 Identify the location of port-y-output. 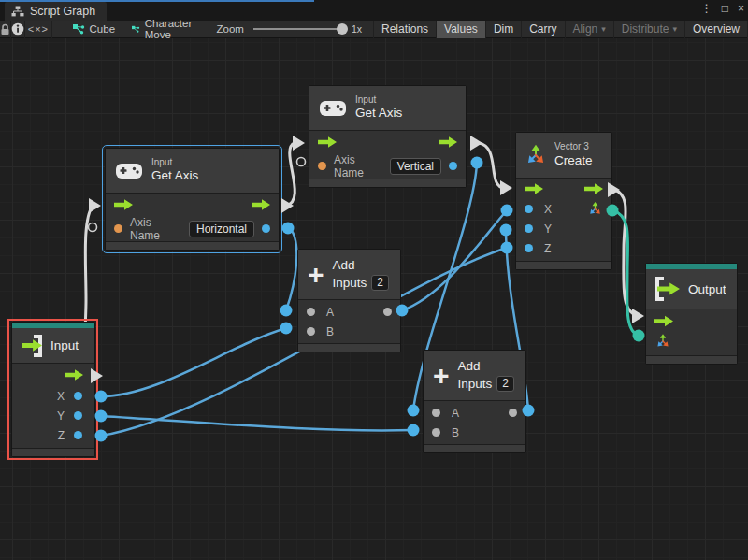
(79, 415).